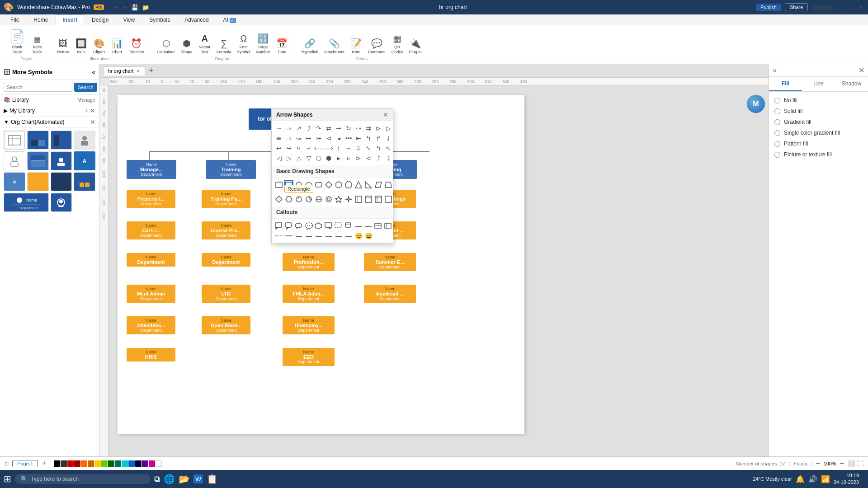 This screenshot has height=488, width=868. Describe the element at coordinates (289, 185) in the screenshot. I see `basic-rect-solid` at that location.